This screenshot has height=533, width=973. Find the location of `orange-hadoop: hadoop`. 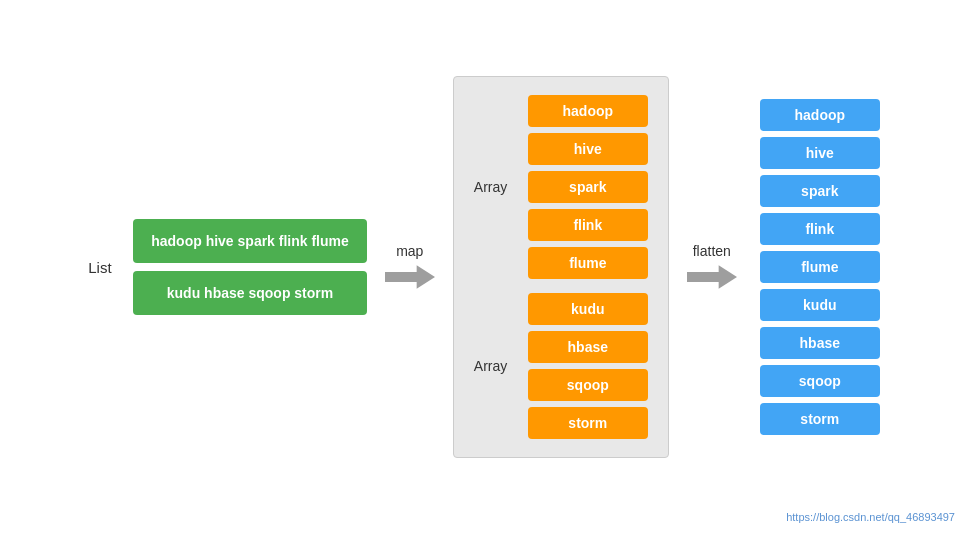

orange-hadoop: hadoop is located at coordinates (588, 111).